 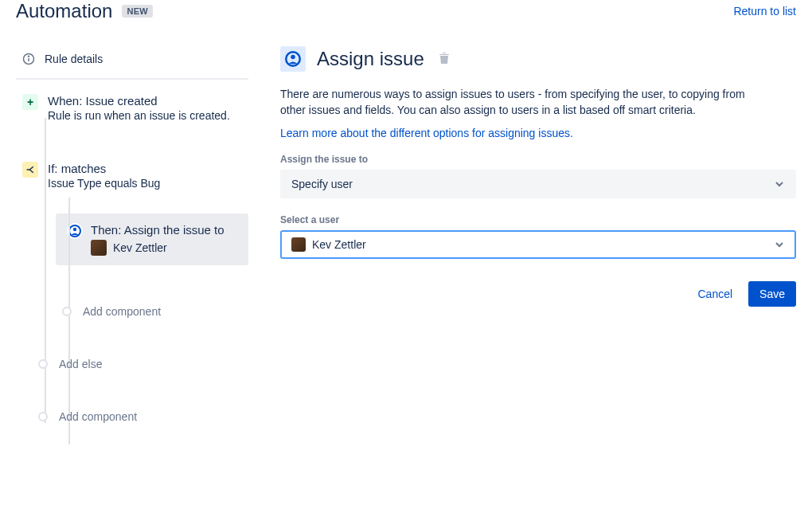 I want to click on cancel-button: Cancel, so click(x=715, y=294).